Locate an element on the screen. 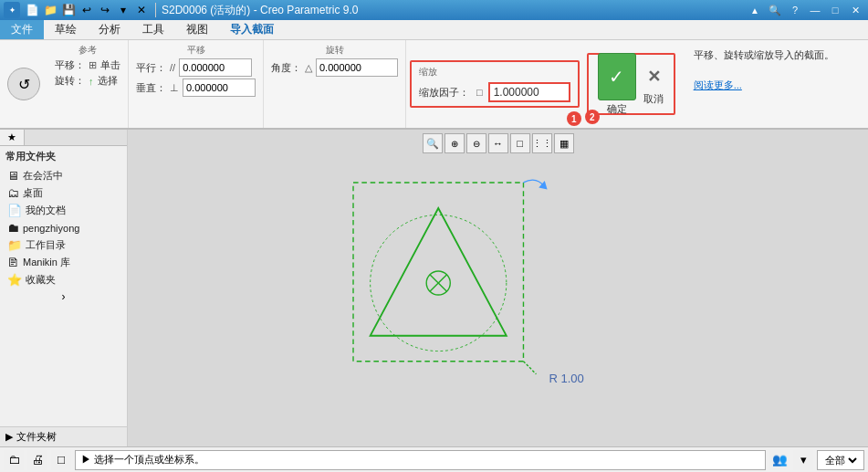 The image size is (868, 472). statusbar: 🗀 🖨 □ ▶ 选择一个顶点或坐标系。 👥 ▾ 全部 is located at coordinates (434, 459).